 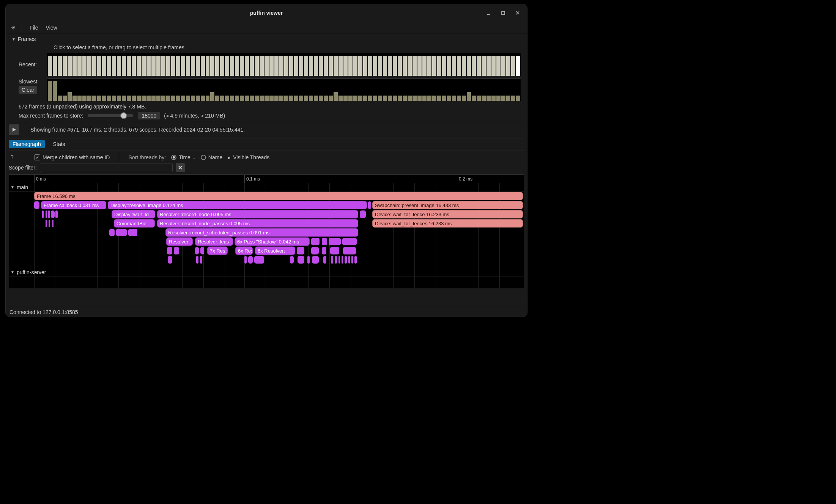 What do you see at coordinates (275, 251) in the screenshot?
I see `scope-resolver6x: 6x Resolver:` at bounding box center [275, 251].